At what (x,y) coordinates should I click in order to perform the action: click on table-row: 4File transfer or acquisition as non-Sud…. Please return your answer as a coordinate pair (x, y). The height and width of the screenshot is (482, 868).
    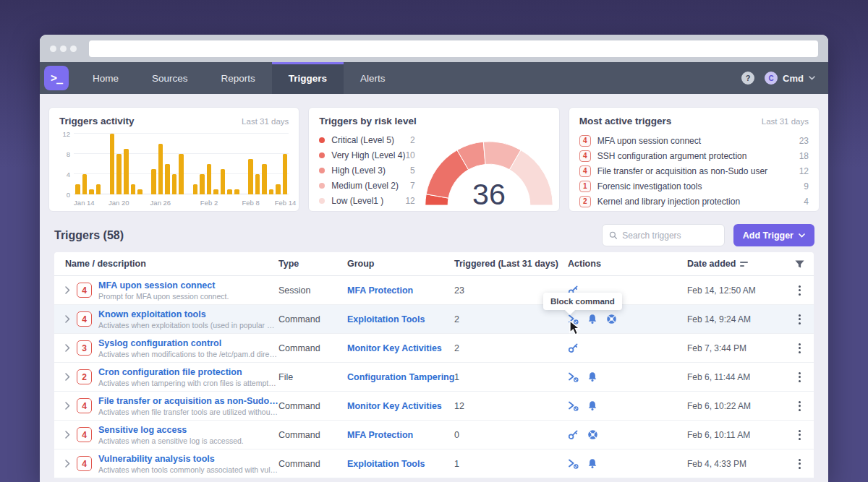
    Looking at the image, I should click on (434, 406).